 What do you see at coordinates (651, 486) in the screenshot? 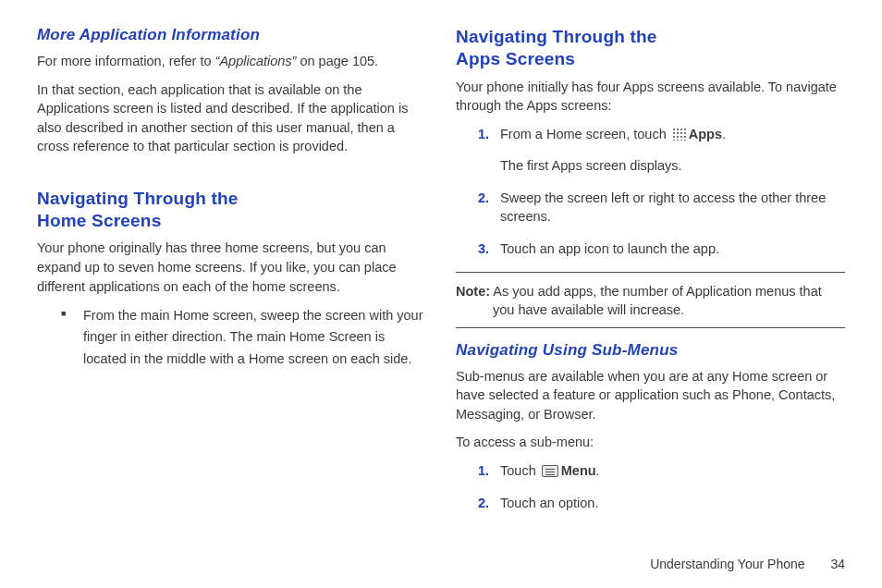
I see `steps-submenu: 1. Touch Menu. 2. Touch an option.` at bounding box center [651, 486].